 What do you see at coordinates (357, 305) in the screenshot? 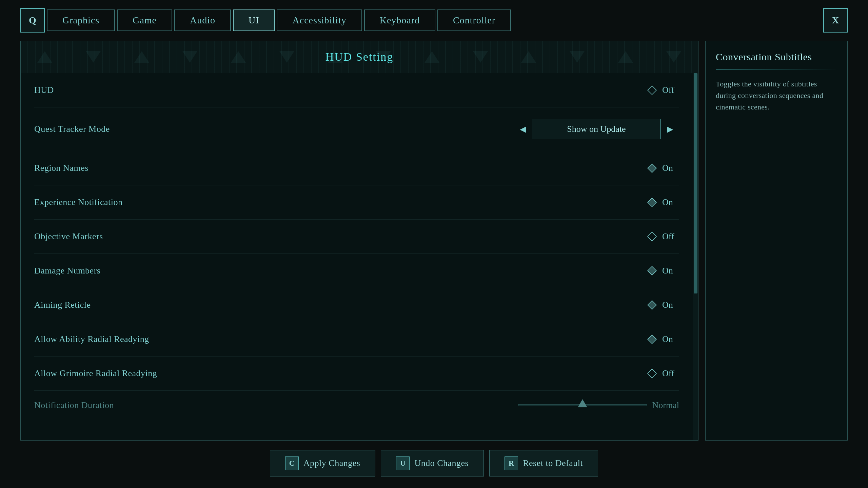
I see `setting-aiming-reticle: Aiming Reticle On` at bounding box center [357, 305].